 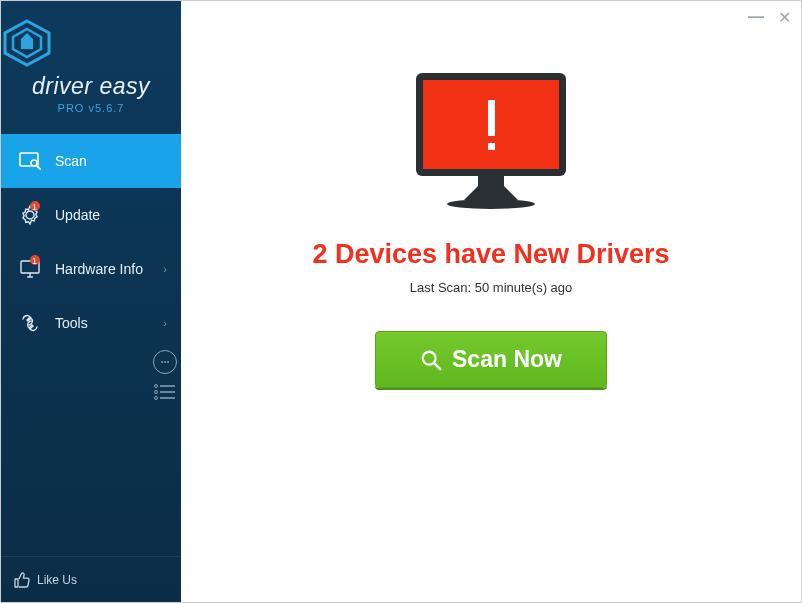 What do you see at coordinates (35, 206) in the screenshot?
I see `update-badge: 1` at bounding box center [35, 206].